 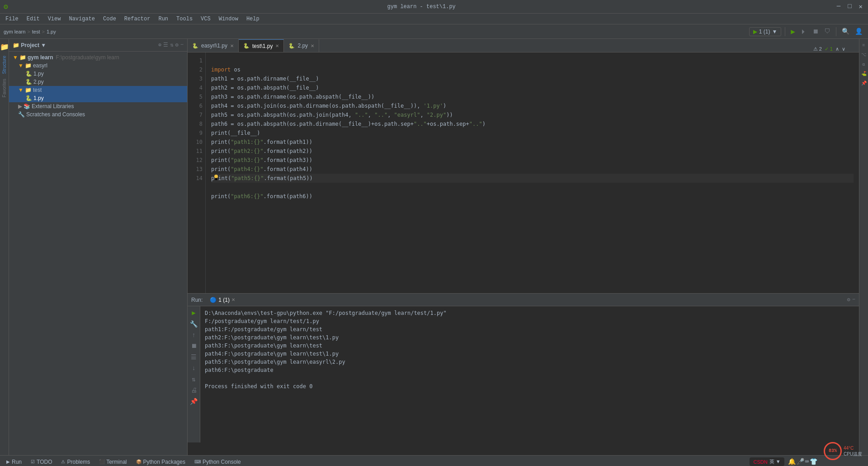 What do you see at coordinates (814, 461) in the screenshot?
I see `tray-icon-4: 👕` at bounding box center [814, 461].